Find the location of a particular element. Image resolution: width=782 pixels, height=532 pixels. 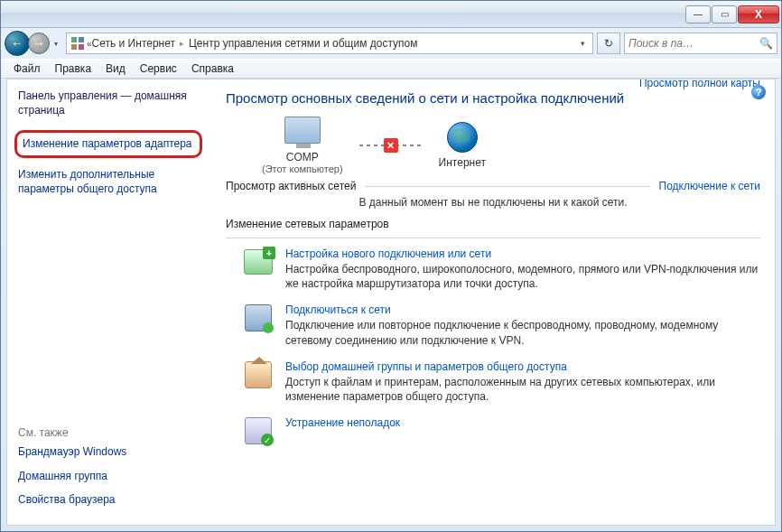

control-panel-icon is located at coordinates (78, 43).